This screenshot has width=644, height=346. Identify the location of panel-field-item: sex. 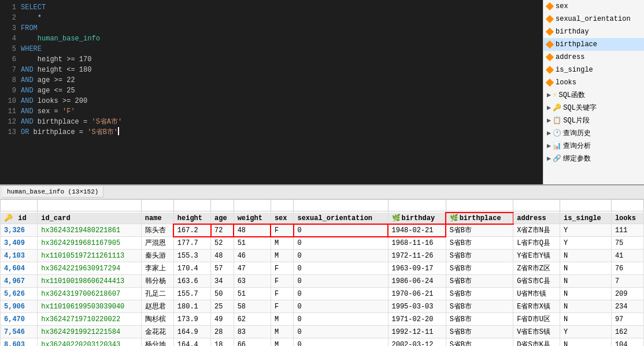
(594, 6).